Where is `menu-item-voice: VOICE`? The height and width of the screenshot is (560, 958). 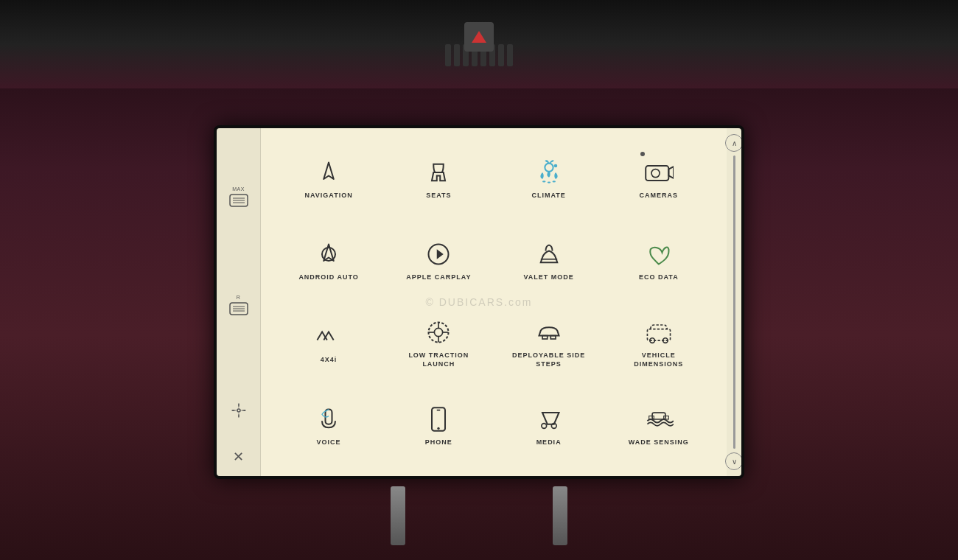 menu-item-voice: VOICE is located at coordinates (329, 426).